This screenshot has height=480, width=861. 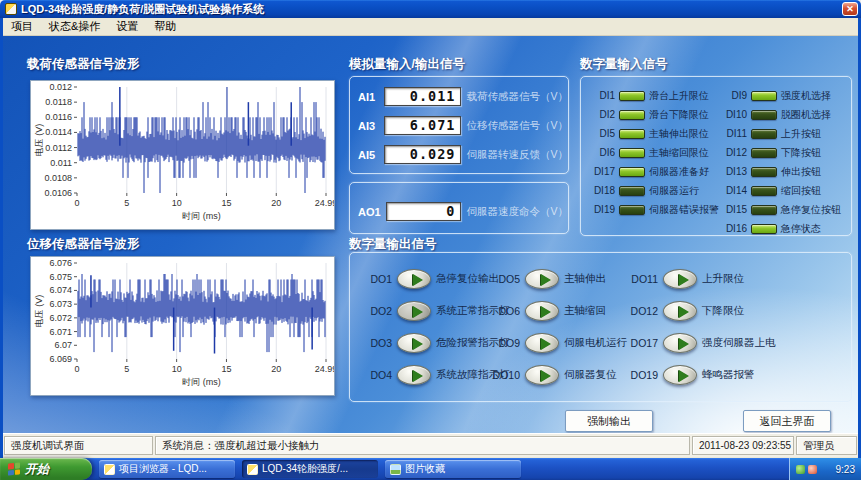 What do you see at coordinates (58, 193) in the screenshot?
I see `svg-text: 0.0106` at bounding box center [58, 193].